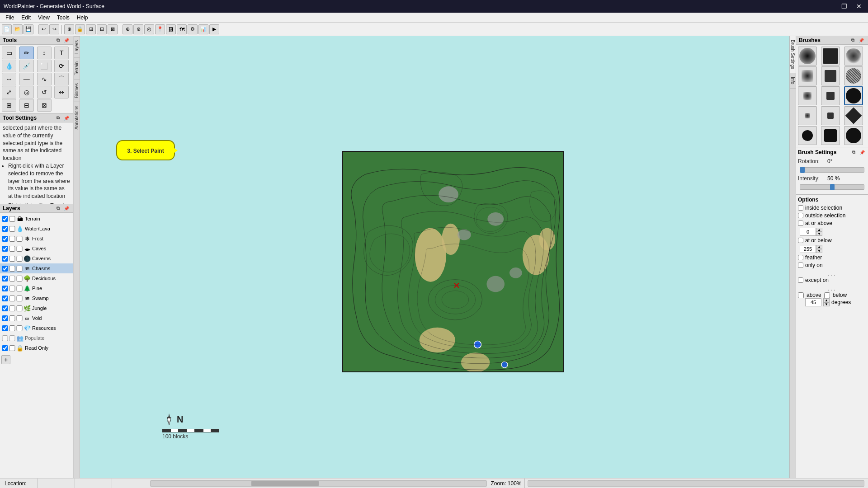 The width and height of the screenshot is (868, 488). Describe the element at coordinates (12, 318) in the screenshot. I see `layer-cb2-void` at that location.